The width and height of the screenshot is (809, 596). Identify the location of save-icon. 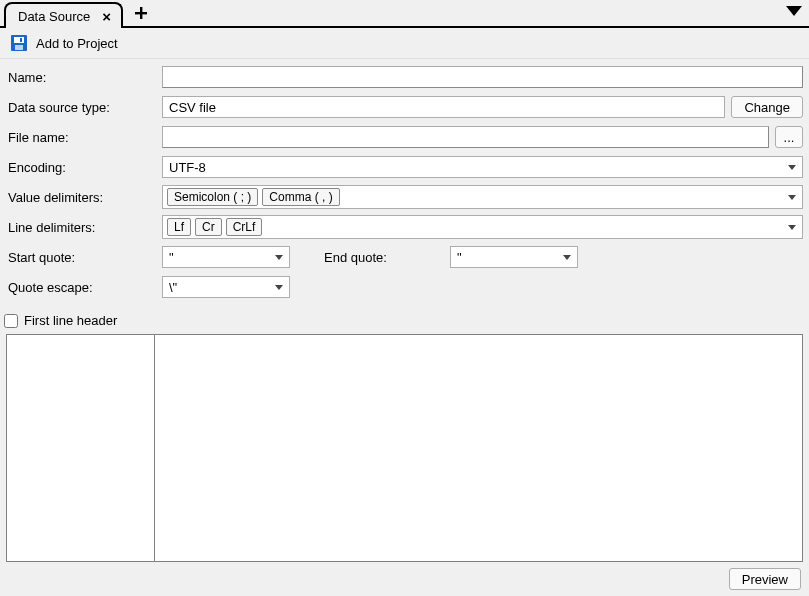
(19, 43).